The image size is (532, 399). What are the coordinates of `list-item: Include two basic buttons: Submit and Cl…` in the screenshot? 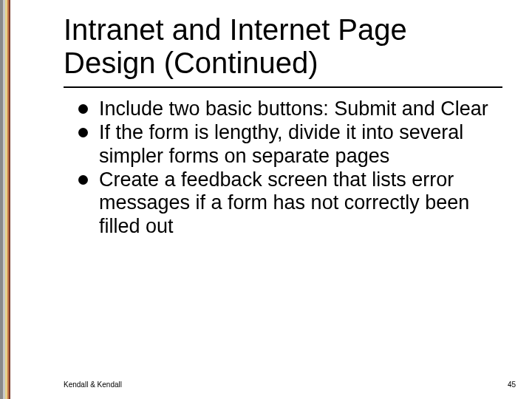 It's located at (292, 109).